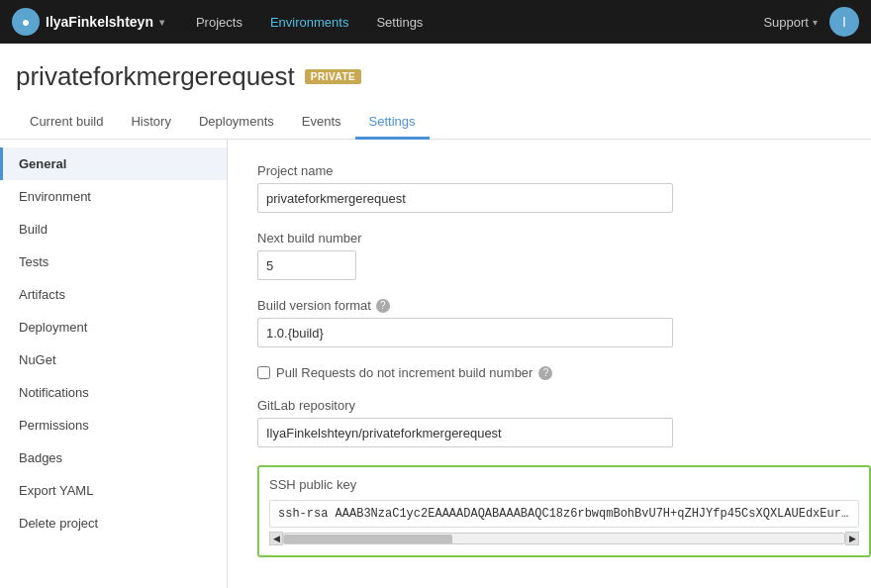 The width and height of the screenshot is (871, 588). Describe the element at coordinates (564, 406) in the screenshot. I see `gitlab-label: GitLab repository` at that location.